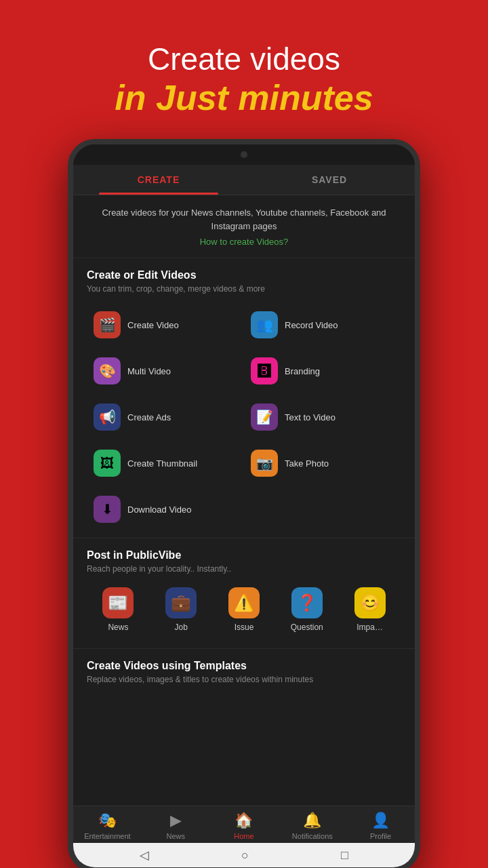 Image resolution: width=488 pixels, height=868 pixels. What do you see at coordinates (244, 555) in the screenshot?
I see `post-section-title: Post in PublicVibe` at bounding box center [244, 555].